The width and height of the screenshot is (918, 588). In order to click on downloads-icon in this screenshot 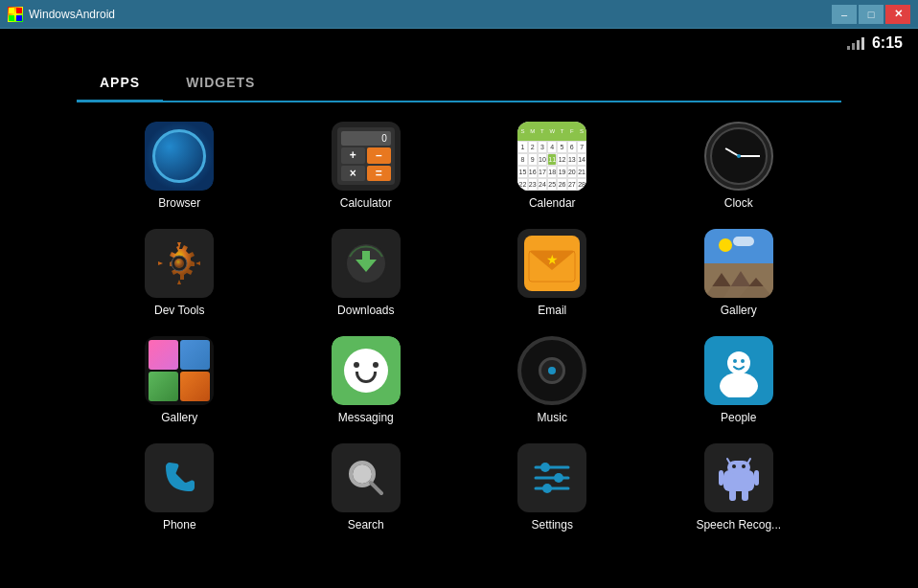, I will do `click(366, 263)`.